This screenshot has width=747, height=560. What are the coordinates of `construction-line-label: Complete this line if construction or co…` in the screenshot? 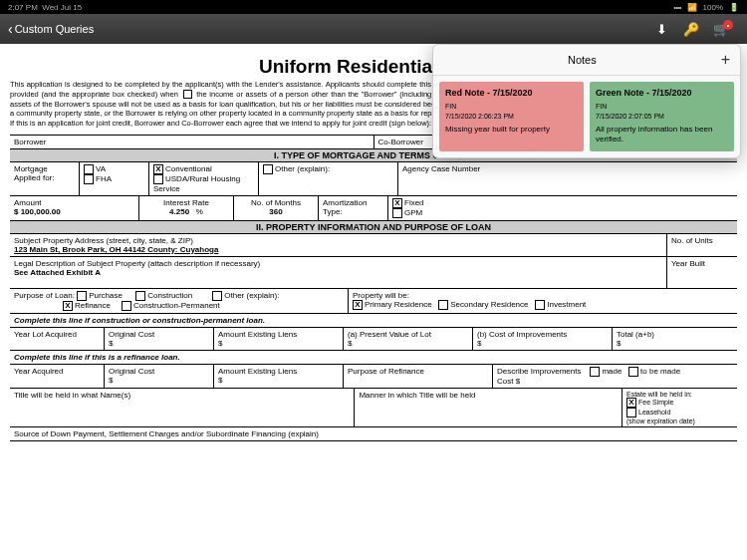 It's located at (374, 321).